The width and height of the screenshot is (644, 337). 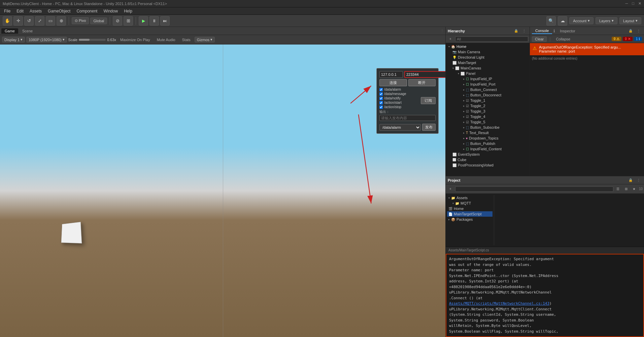 What do you see at coordinates (607, 21) in the screenshot?
I see `layers-button: Layers ▾` at bounding box center [607, 21].